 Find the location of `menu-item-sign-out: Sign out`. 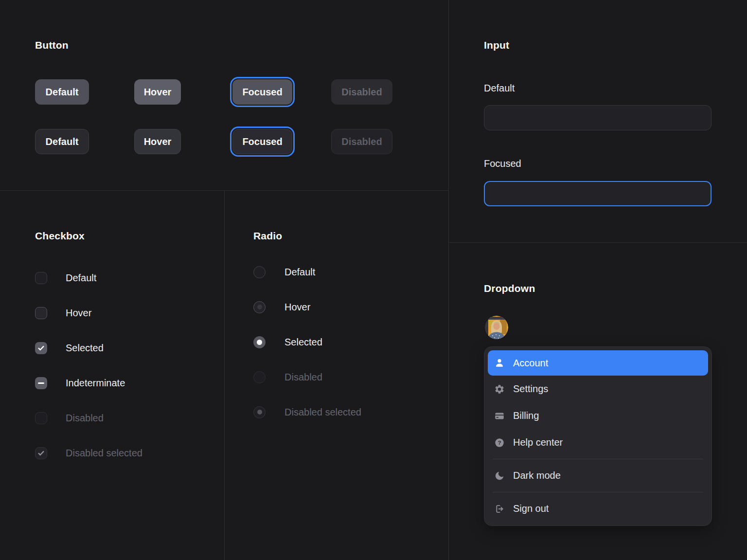

menu-item-sign-out: Sign out is located at coordinates (598, 509).